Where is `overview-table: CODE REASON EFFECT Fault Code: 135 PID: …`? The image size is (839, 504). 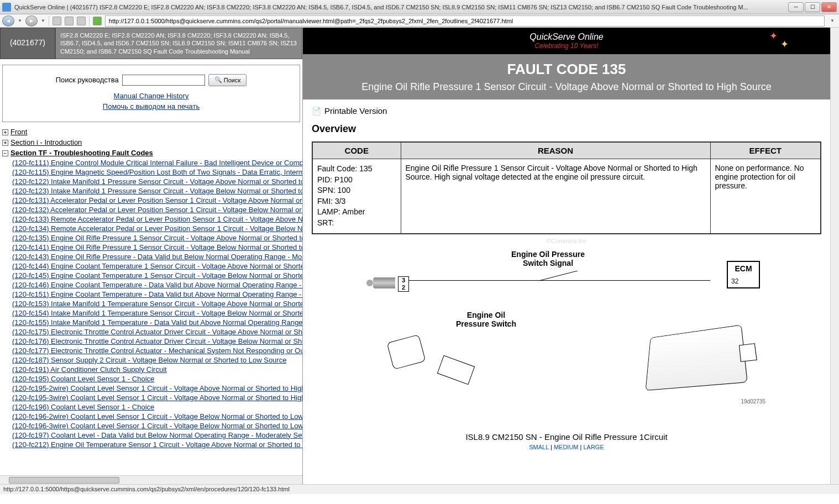
overview-table: CODE REASON EFFECT Fault Code: 135 PID: … is located at coordinates (567, 188).